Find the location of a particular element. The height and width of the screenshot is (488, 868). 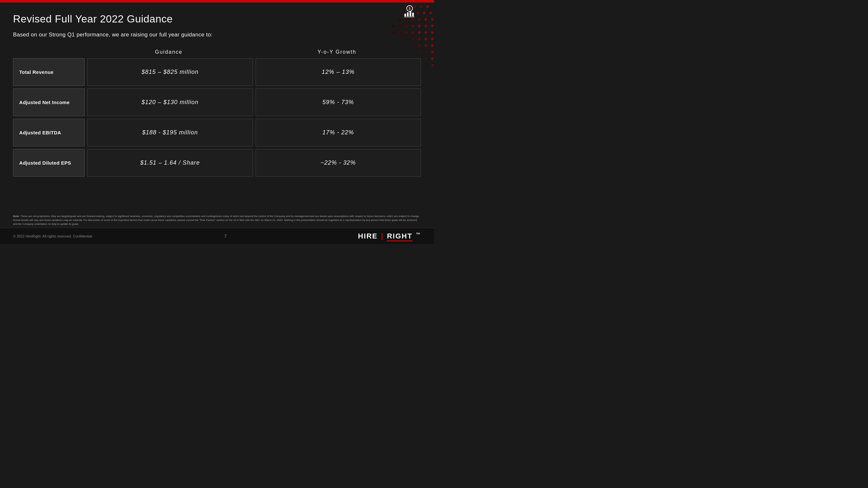

footer-logo: HIRE | RIGHT ™ is located at coordinates (390, 236).